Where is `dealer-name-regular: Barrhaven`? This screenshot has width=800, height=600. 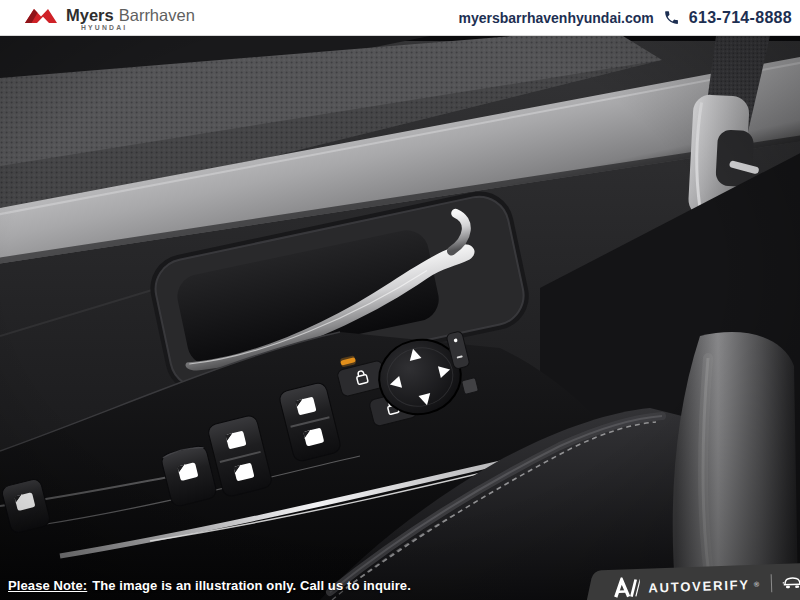
dealer-name-regular: Barrhaven is located at coordinates (157, 15).